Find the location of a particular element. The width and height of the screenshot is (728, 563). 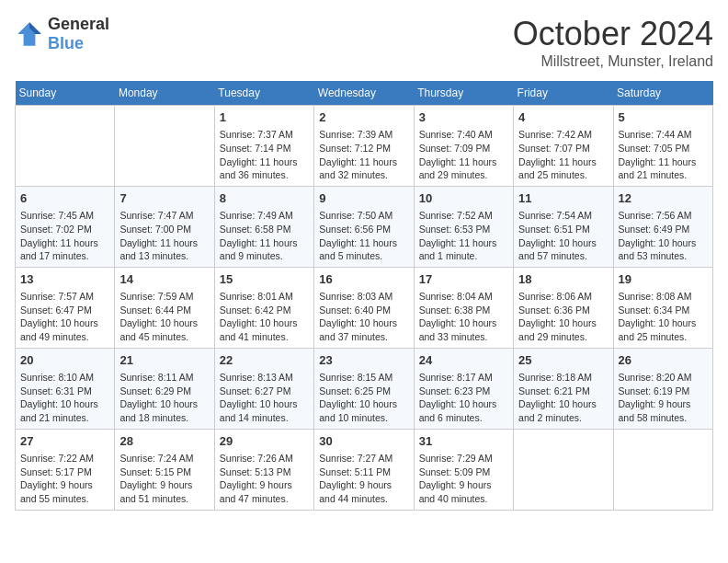

day-number: 9 is located at coordinates (364, 199).